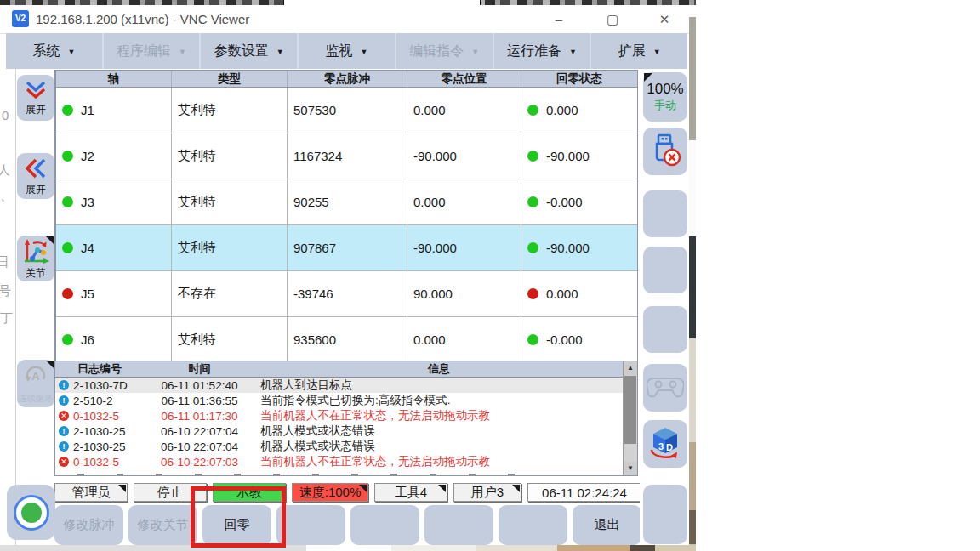 The image size is (980, 551). I want to click on expand-down-button: 展开, so click(36, 98).